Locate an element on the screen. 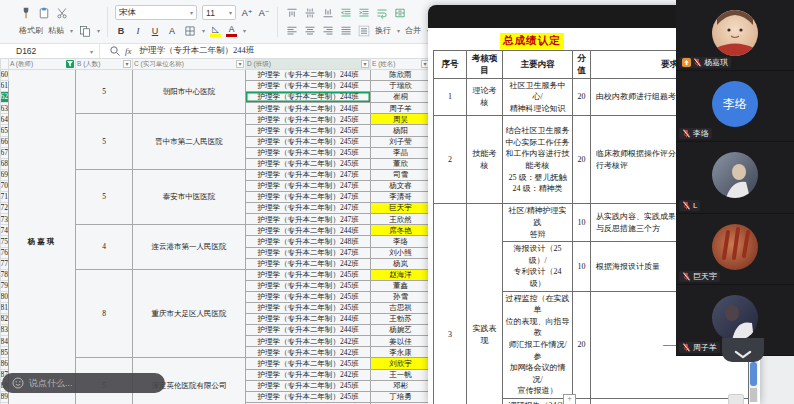  unit-cell: 晋中市第二人民医院 is located at coordinates (190, 142).